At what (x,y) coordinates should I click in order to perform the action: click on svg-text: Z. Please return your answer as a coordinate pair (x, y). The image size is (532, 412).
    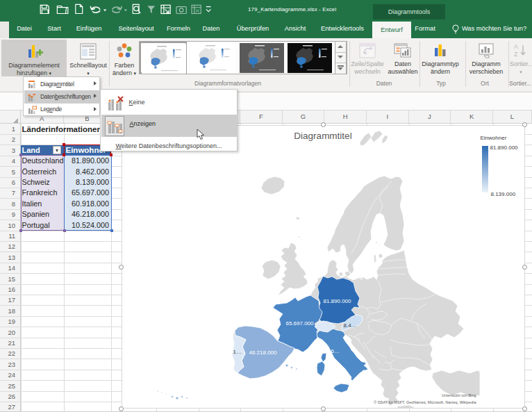
    Looking at the image, I should click on (516, 54).